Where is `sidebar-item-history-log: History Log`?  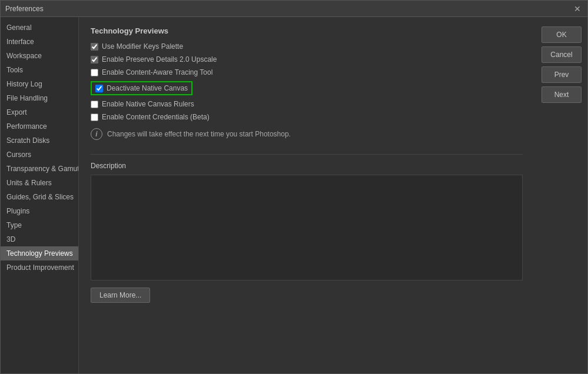 sidebar-item-history-log: History Log is located at coordinates (39, 84).